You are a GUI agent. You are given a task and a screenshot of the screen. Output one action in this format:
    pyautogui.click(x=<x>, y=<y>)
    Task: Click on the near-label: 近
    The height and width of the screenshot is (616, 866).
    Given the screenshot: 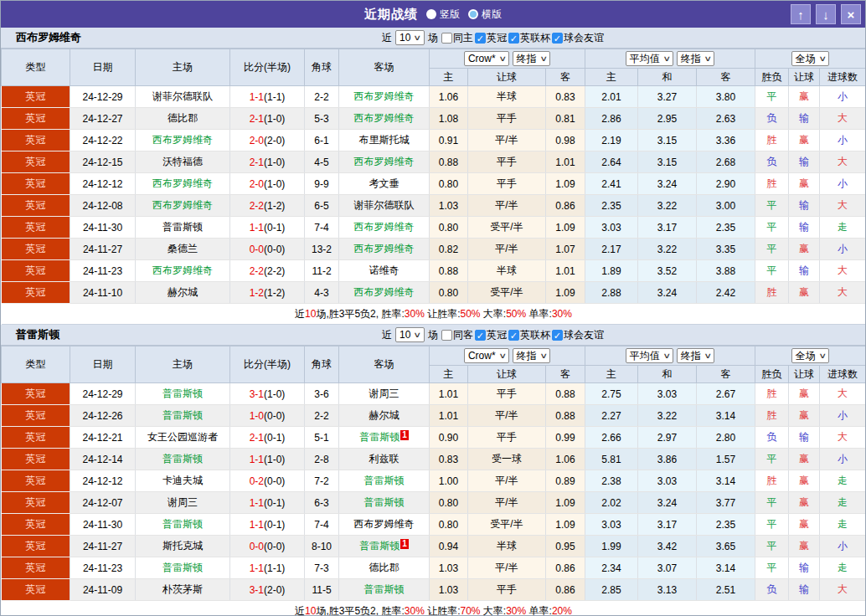 What is the action you would take?
    pyautogui.click(x=387, y=38)
    